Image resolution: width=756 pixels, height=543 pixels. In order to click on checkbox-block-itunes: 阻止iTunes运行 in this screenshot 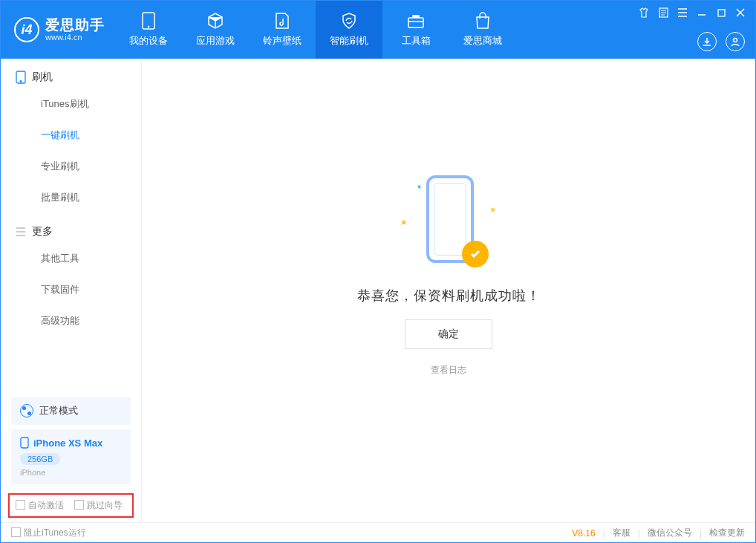, I will do `click(49, 533)`.